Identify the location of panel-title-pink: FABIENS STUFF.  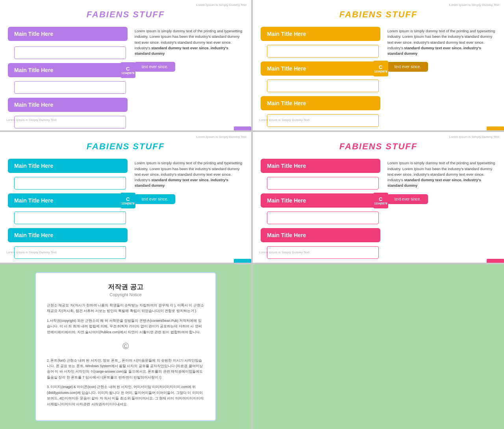
(378, 147).